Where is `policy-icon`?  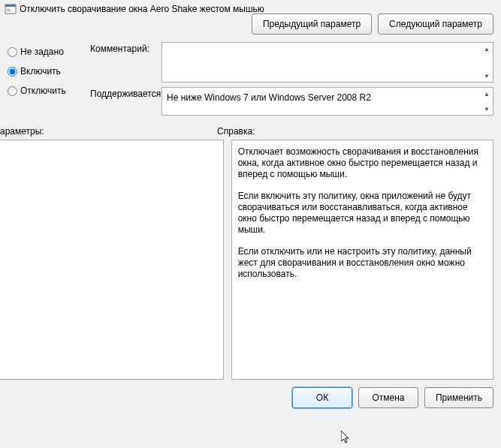
policy-icon is located at coordinates (11, 9).